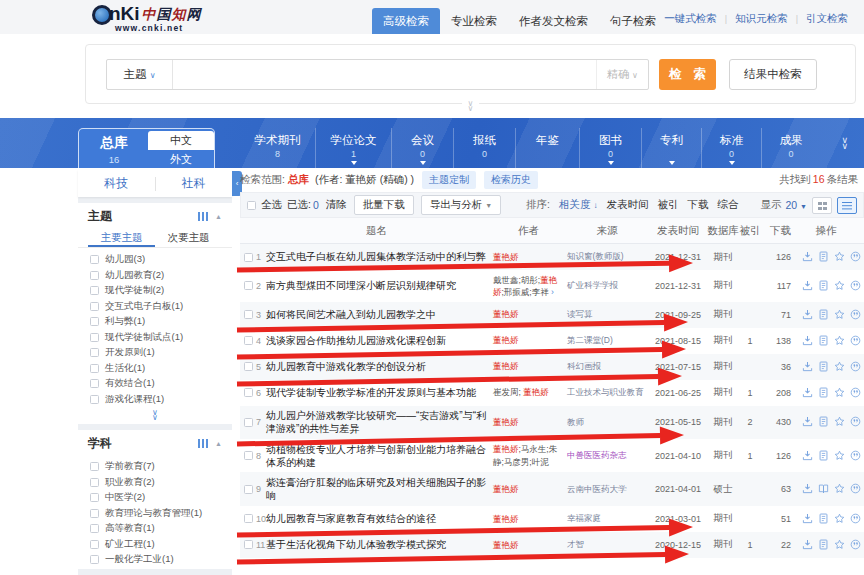 This screenshot has width=864, height=575. I want to click on result-title: 幼儿园户外游戏教学比较研究——“安吉游戏”与“利津游戏”的共性与差异, so click(380, 422).